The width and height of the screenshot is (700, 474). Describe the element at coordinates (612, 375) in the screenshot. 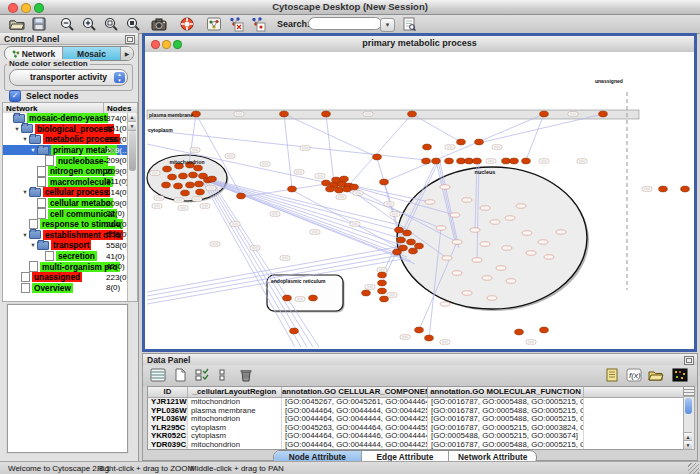

I see `attribute-editor-icon` at that location.